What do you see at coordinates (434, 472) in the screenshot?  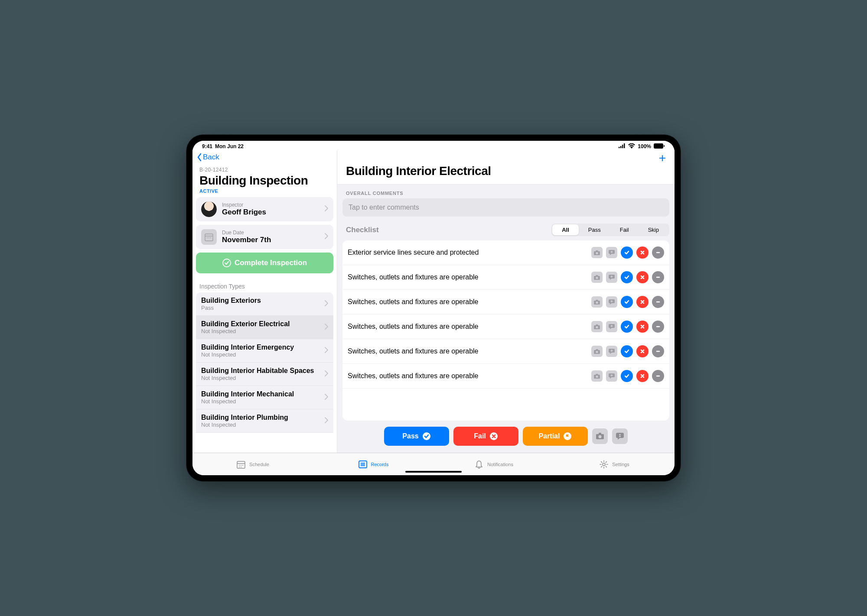 I see `home-indicator` at bounding box center [434, 472].